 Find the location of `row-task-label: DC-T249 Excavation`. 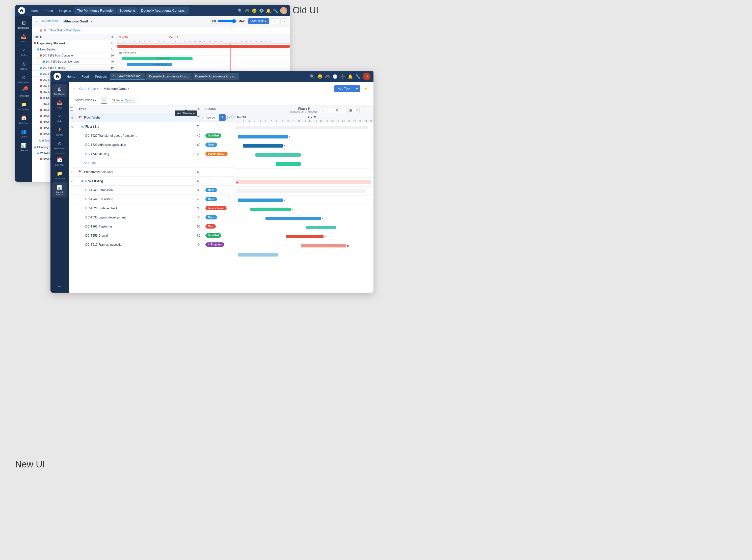

row-task-label: DC-T249 Excavation is located at coordinates (99, 199).